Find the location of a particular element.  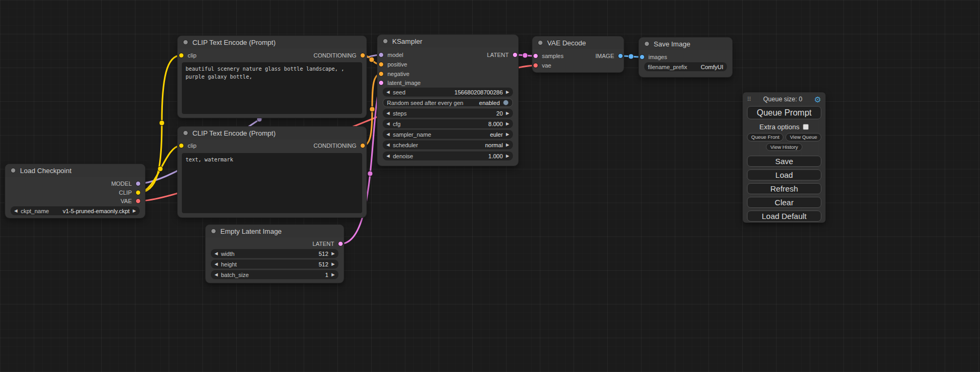

model-input-port is located at coordinates (381, 55).